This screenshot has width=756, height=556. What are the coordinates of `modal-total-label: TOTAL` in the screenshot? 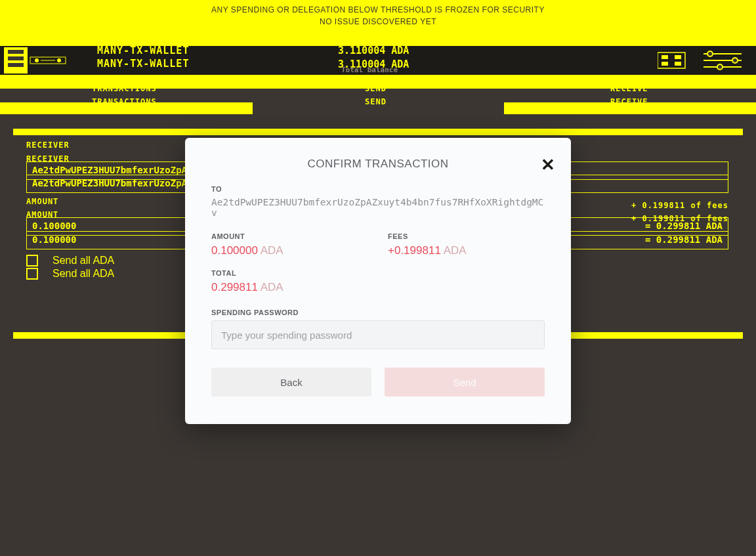 It's located at (378, 273).